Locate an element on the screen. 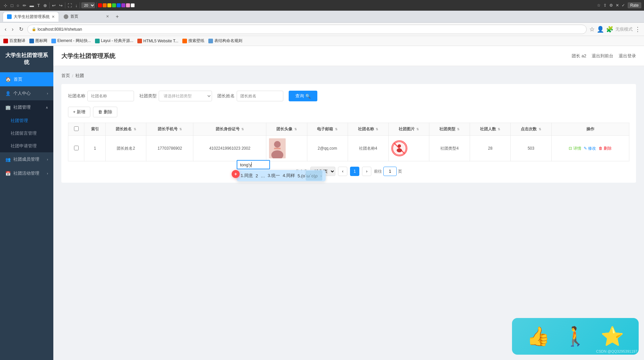 The width and height of the screenshot is (644, 360). sidebar-item-home: 🏠 首页 is located at coordinates (27, 79).